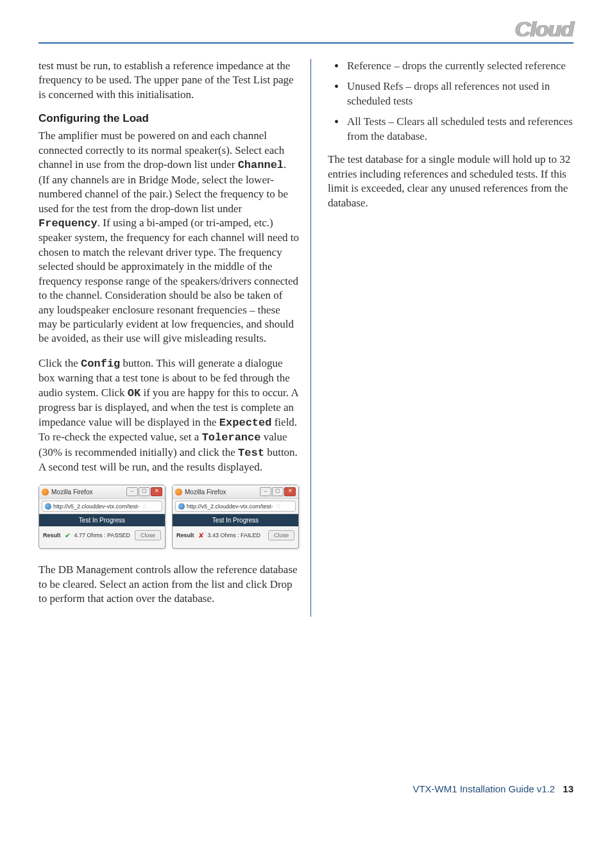 Image resolution: width=612 pixels, height=868 pixels. Describe the element at coordinates (169, 415) in the screenshot. I see `paragraph-config-button: Click the Config button. This will gener…` at that location.